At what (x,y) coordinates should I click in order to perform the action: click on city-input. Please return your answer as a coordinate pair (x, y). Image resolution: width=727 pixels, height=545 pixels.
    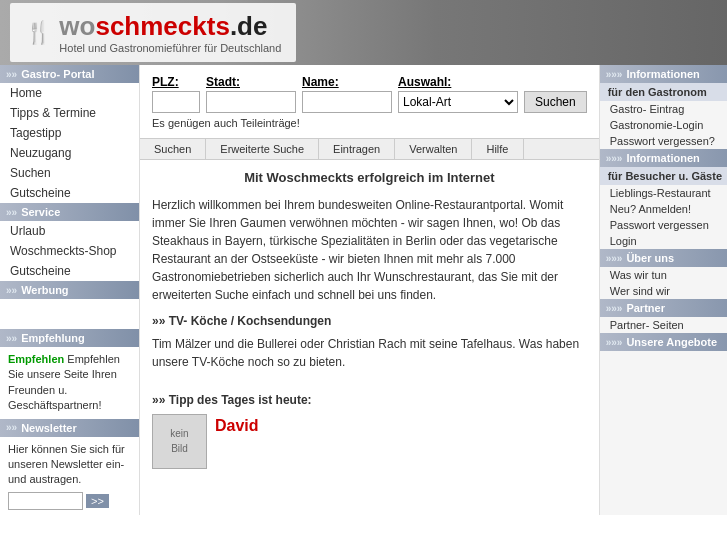
    Looking at the image, I should click on (251, 102).